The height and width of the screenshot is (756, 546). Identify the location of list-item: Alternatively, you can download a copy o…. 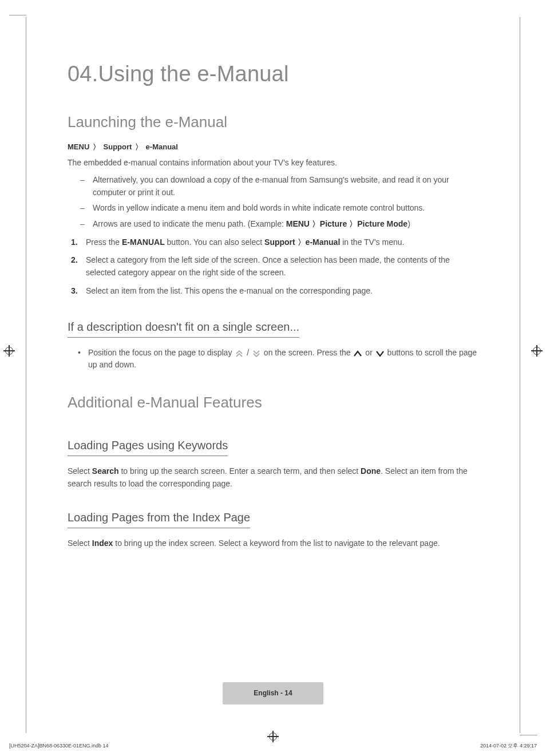
(279, 187).